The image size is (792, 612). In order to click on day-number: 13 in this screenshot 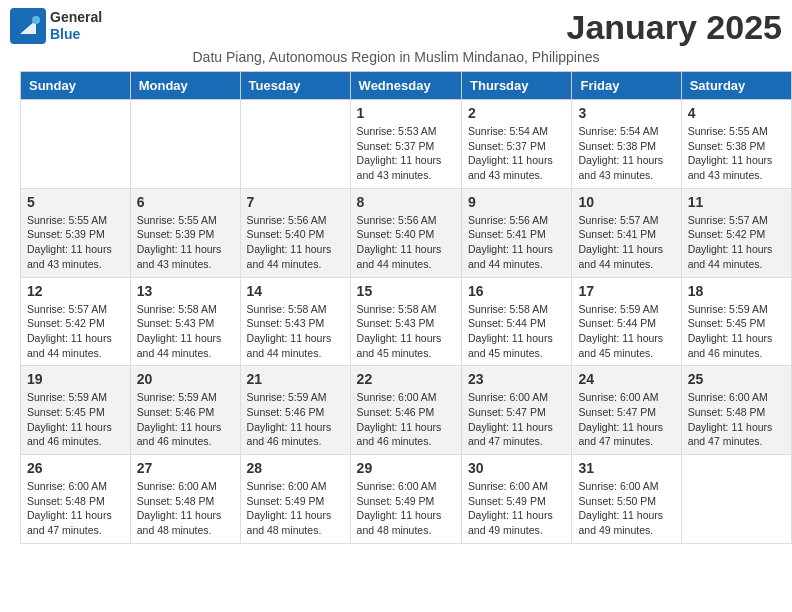, I will do `click(186, 291)`.